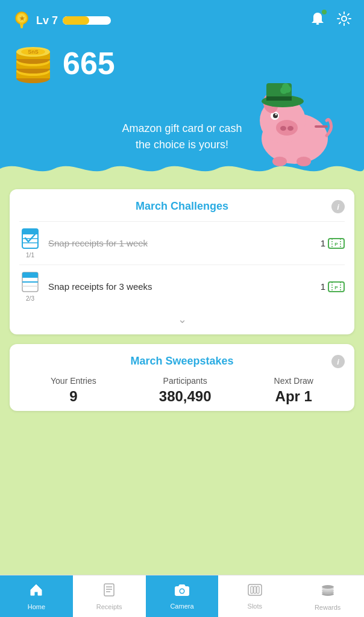 This screenshot has width=364, height=617. Describe the element at coordinates (109, 592) in the screenshot. I see `receipts-icon` at that location.